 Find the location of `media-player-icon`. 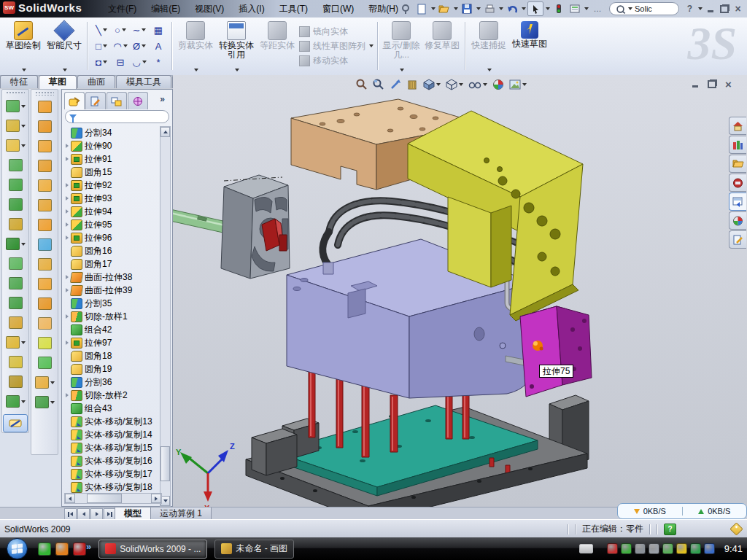

media-player-icon is located at coordinates (62, 549).